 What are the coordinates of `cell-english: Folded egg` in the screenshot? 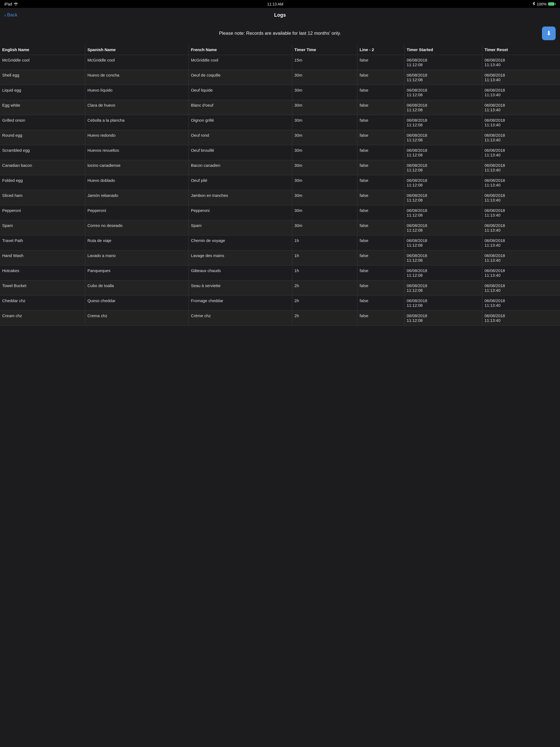 It's located at (43, 183).